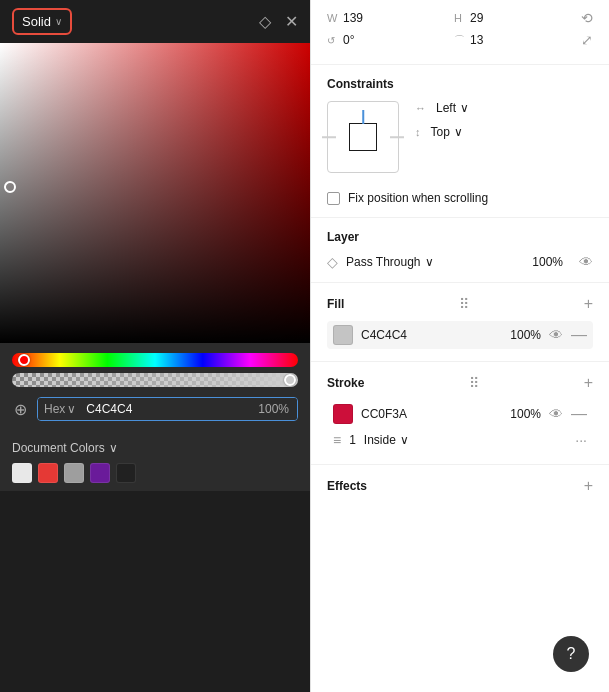 Image resolution: width=609 pixels, height=692 pixels. I want to click on stroke-position-chevron-icon: ∨, so click(404, 440).